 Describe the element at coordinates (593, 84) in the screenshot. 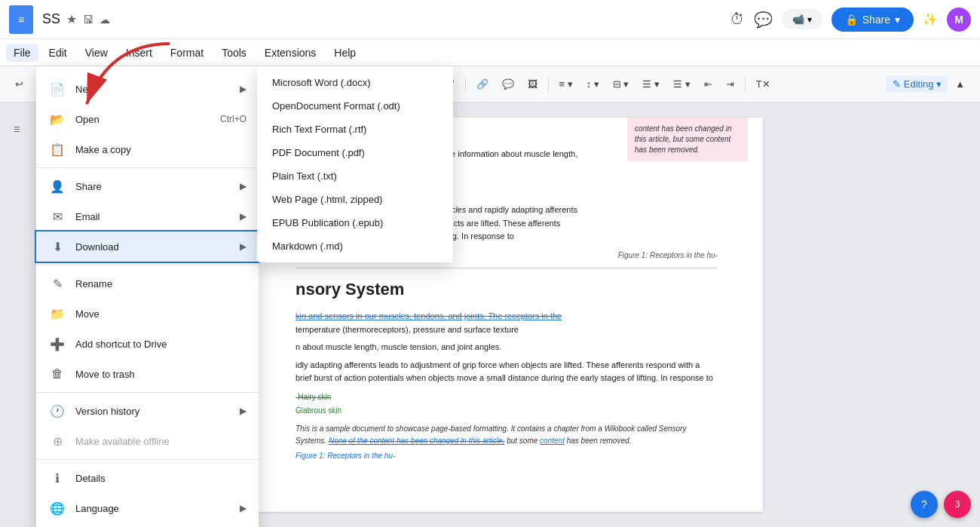

I see `line-spacing-button: ↕ ▾` at that location.